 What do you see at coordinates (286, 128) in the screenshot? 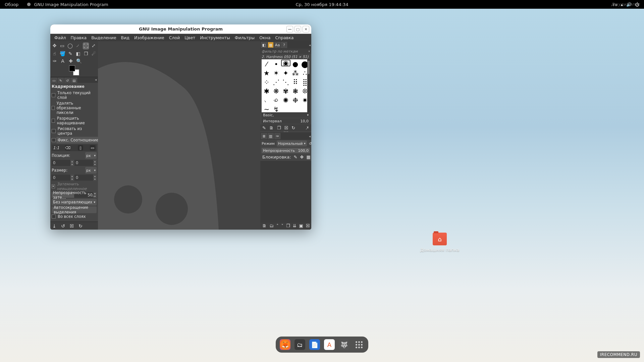
I see `del-brush-icon: ☒` at bounding box center [286, 128].